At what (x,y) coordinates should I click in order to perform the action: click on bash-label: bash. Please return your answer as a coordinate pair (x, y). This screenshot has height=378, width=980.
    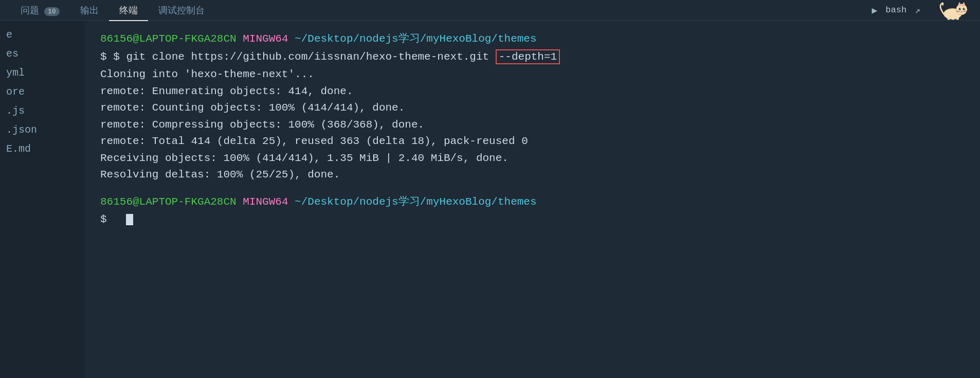
    Looking at the image, I should click on (896, 10).